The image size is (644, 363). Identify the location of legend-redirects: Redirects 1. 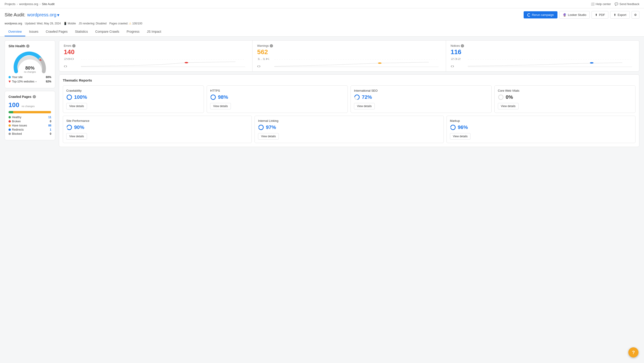
(30, 130).